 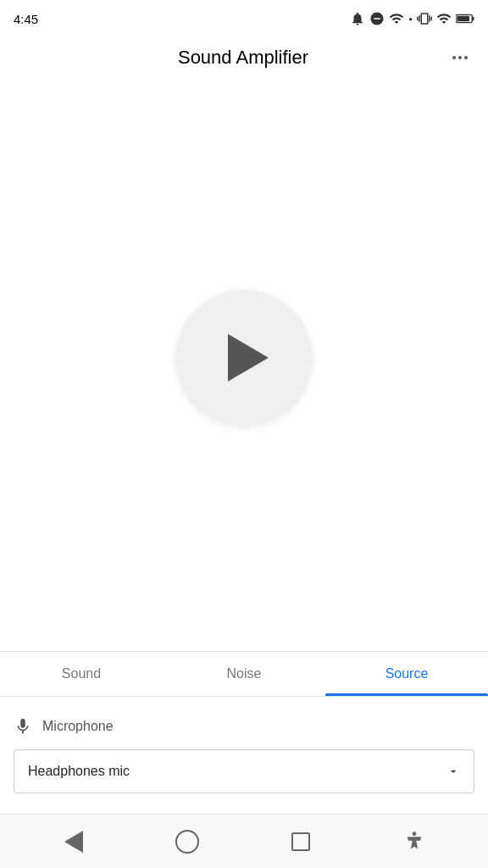 What do you see at coordinates (358, 19) in the screenshot?
I see `notification-icon` at bounding box center [358, 19].